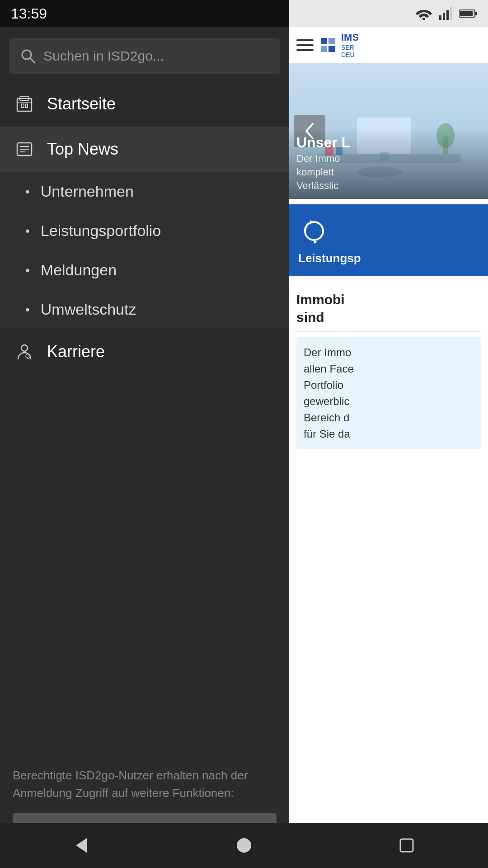  Describe the element at coordinates (244, 845) in the screenshot. I see `bottom-nav` at that location.